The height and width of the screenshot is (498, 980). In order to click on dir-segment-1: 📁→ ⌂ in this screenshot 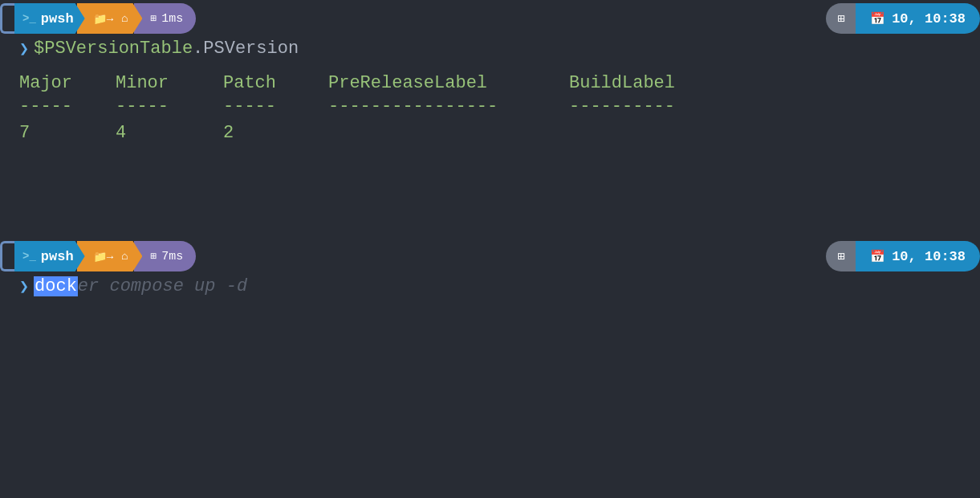, I will do `click(110, 18)`.